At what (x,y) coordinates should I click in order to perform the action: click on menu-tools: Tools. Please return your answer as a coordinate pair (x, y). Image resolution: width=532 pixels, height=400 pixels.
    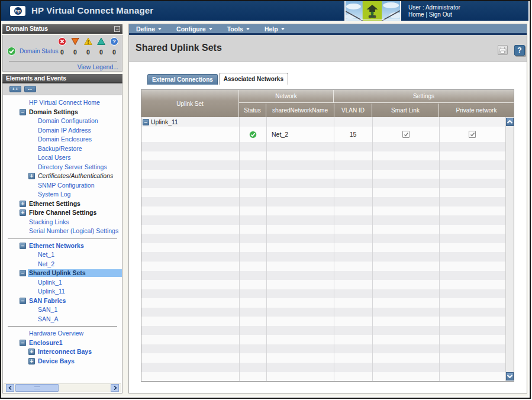
    Looking at the image, I should click on (238, 29).